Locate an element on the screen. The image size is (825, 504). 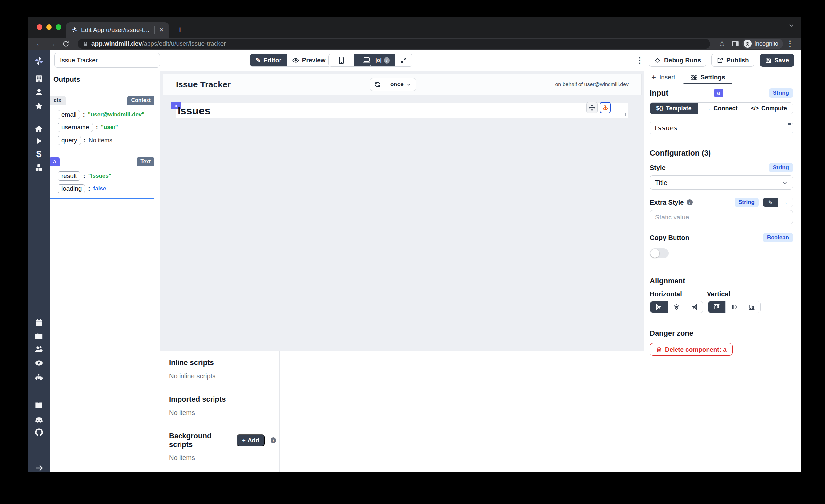
bookmark-star-icon: ☆ is located at coordinates (722, 44).